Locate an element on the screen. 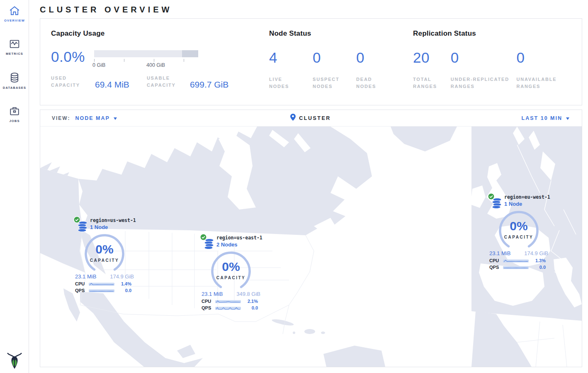 The width and height of the screenshot is (588, 373). region-label: region=us-east-1 is located at coordinates (239, 238).